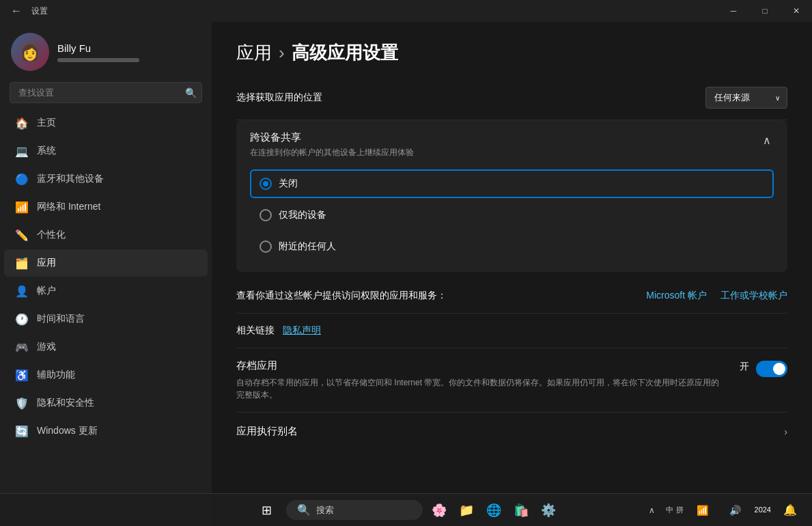 The image size is (812, 526). I want to click on archive-apps-title: 存档应用, so click(481, 366).